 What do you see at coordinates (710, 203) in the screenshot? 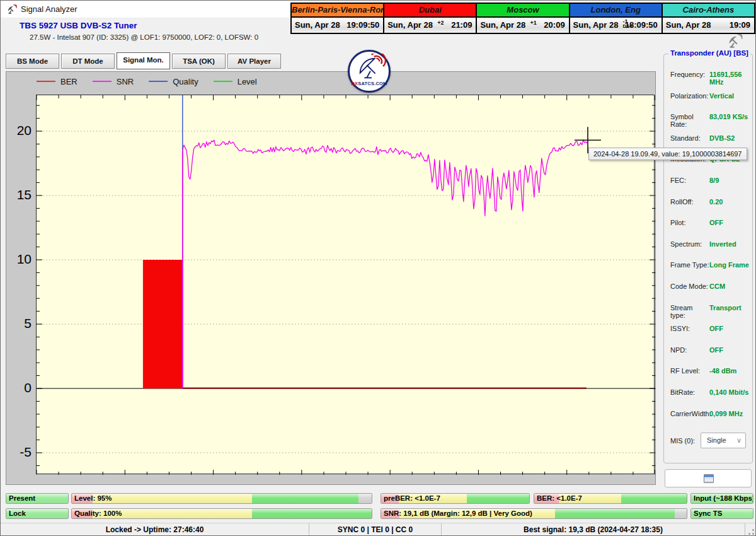
I see `transponder-row-rolloff: RollOff:0.20` at bounding box center [710, 203].